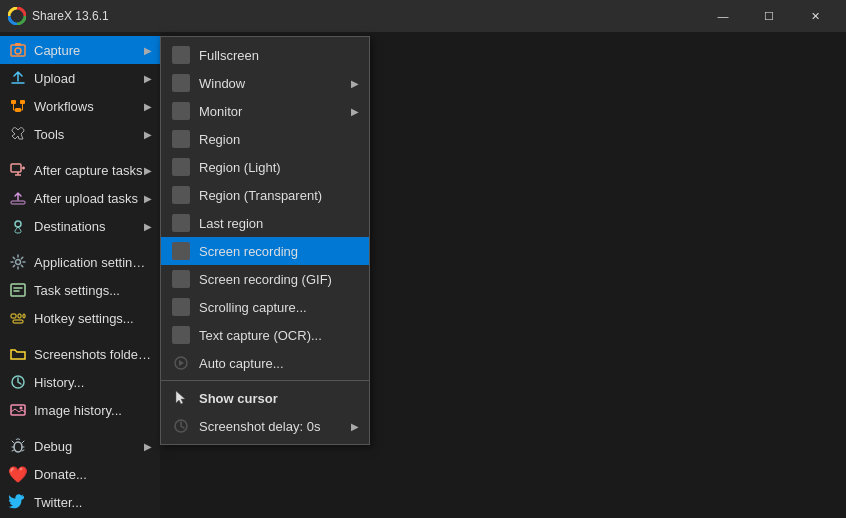  What do you see at coordinates (18, 410) in the screenshot?
I see `image-history-icon` at bounding box center [18, 410].